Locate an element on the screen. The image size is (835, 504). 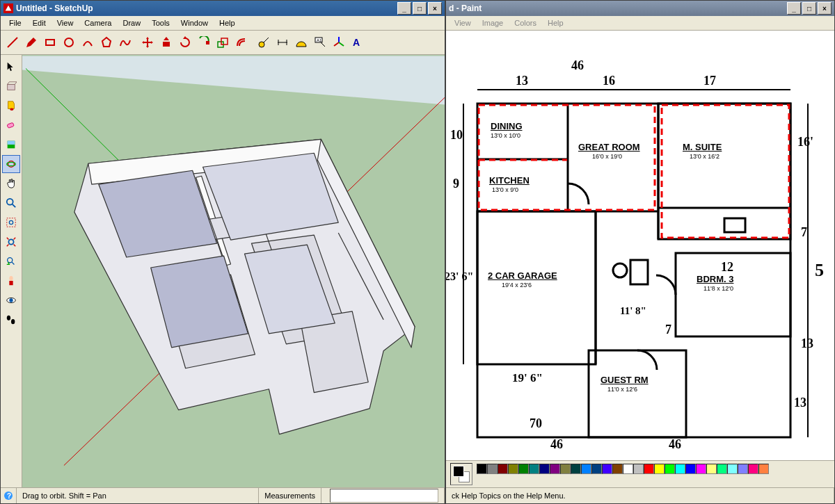
tool-styles-icon is located at coordinates (11, 145).